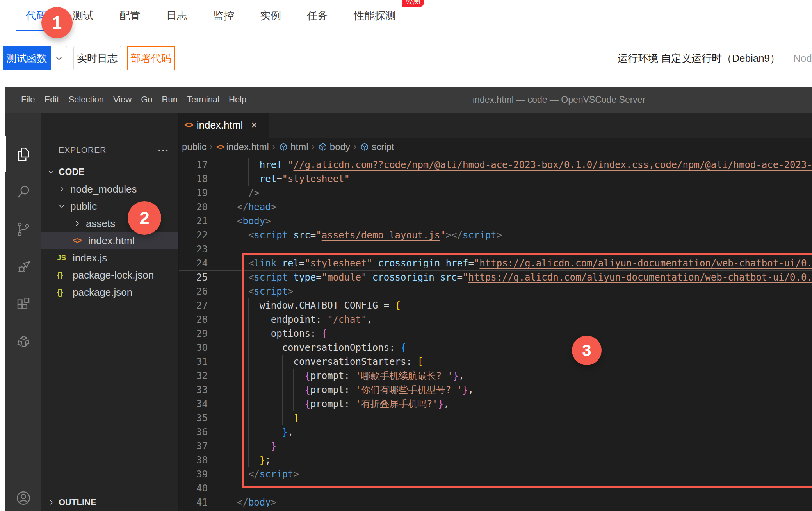 This screenshot has height=511, width=812. I want to click on line-number: 32, so click(193, 376).